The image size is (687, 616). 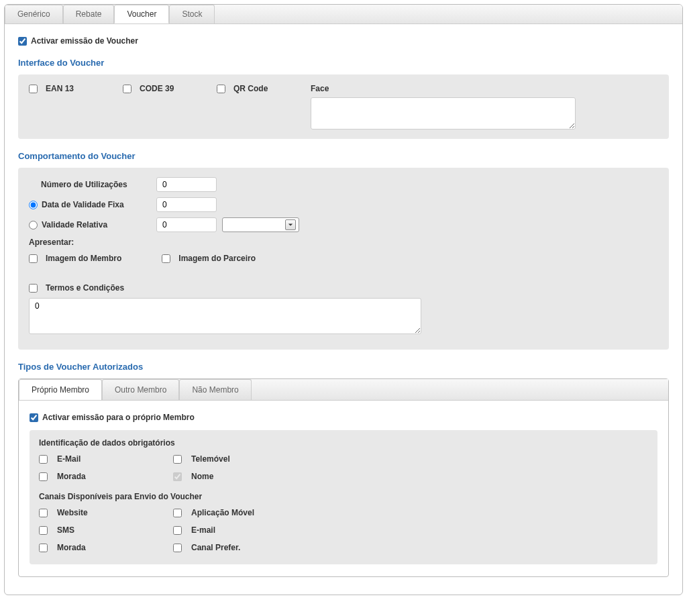 I want to click on activate-voucher-checkbox, so click(x=23, y=42).